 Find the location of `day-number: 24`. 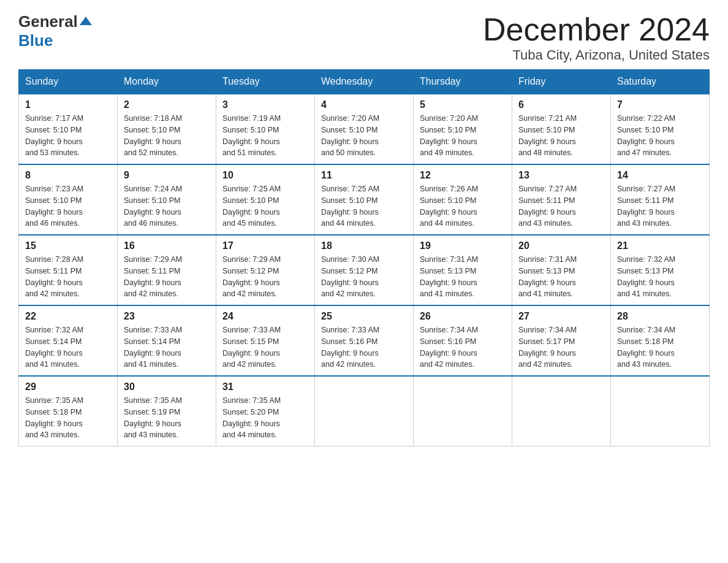

day-number: 24 is located at coordinates (265, 316).